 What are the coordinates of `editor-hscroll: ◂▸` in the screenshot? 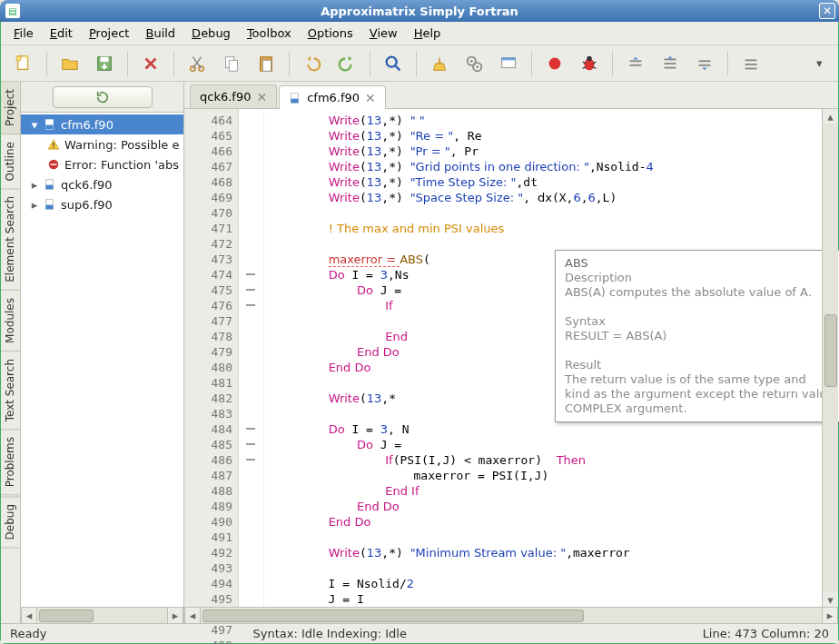 It's located at (511, 615).